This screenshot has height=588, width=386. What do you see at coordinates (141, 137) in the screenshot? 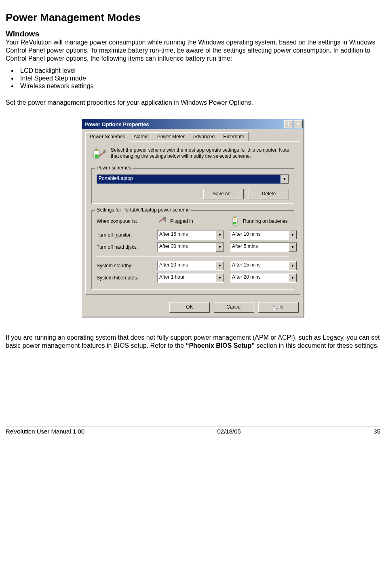
I see `tab-alarms: Alarms` at bounding box center [141, 137].